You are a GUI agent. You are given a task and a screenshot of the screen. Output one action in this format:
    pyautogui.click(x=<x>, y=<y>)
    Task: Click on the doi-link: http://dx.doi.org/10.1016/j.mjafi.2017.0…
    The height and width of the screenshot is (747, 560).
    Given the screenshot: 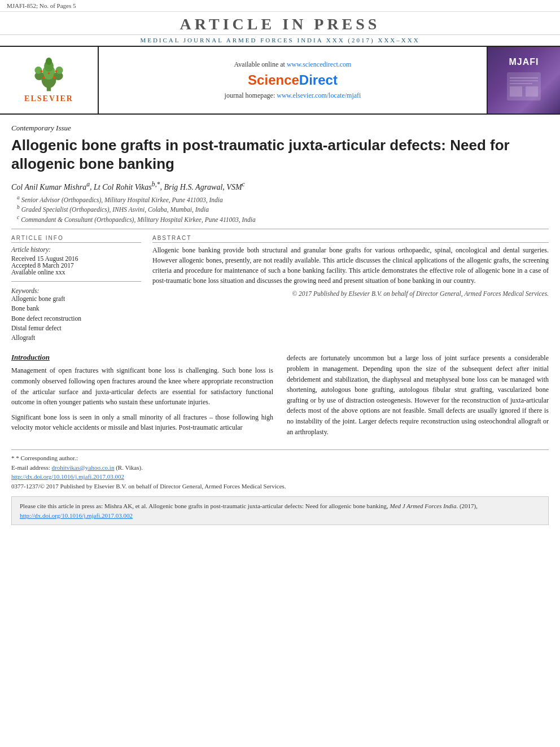 What is the action you would take?
    pyautogui.click(x=68, y=477)
    